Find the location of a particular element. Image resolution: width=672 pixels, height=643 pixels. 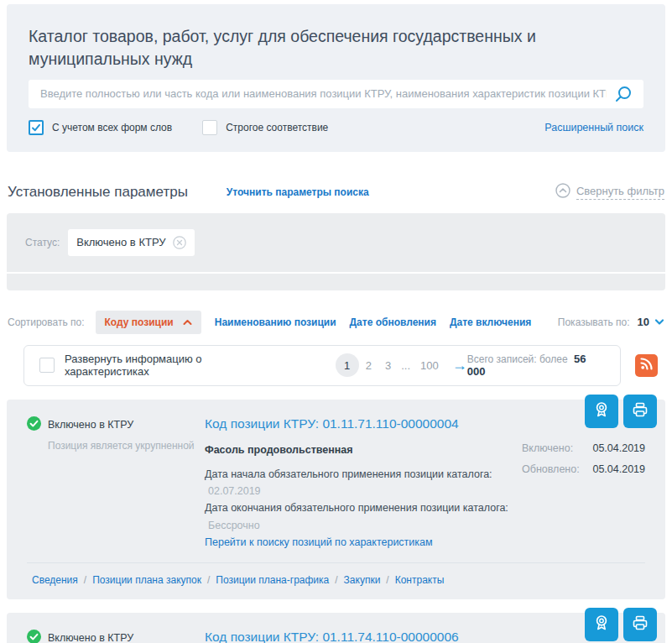

sort-by-label: Сортировать по: is located at coordinates (46, 322).